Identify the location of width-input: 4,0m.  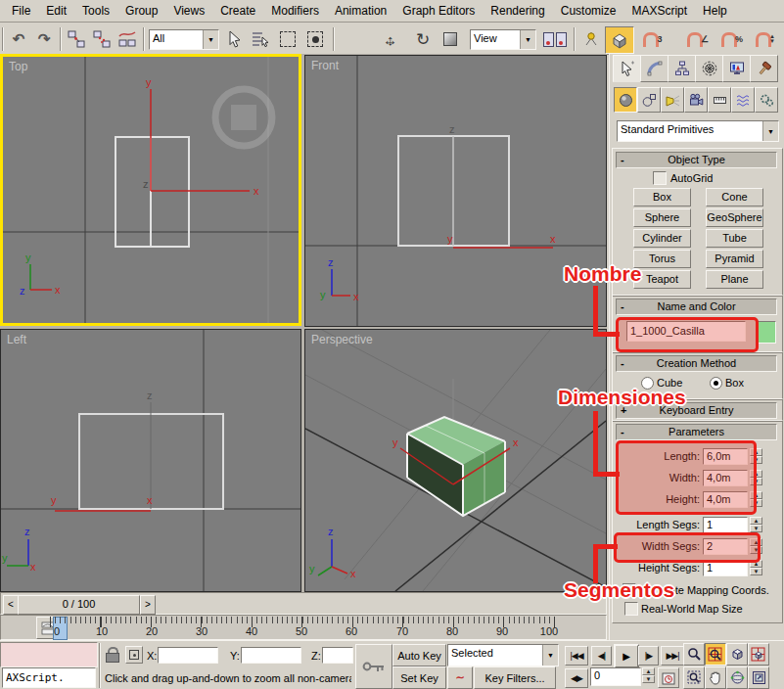
(725, 478).